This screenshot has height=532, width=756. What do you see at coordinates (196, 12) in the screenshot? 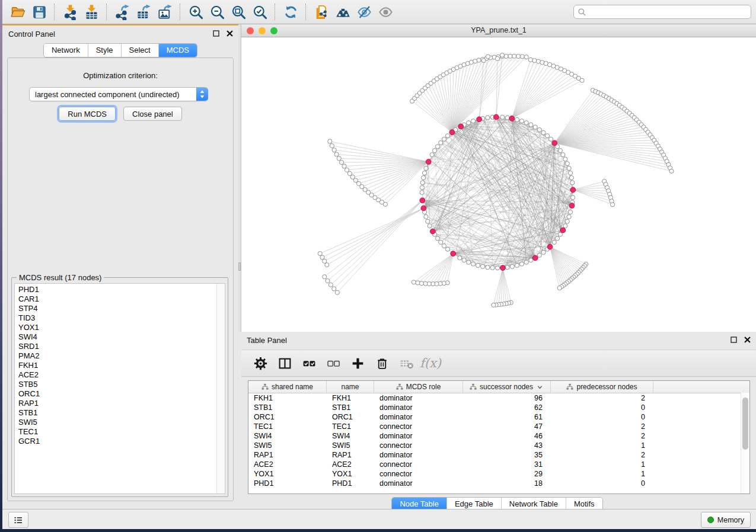
I see `zoom-in-button` at bounding box center [196, 12].